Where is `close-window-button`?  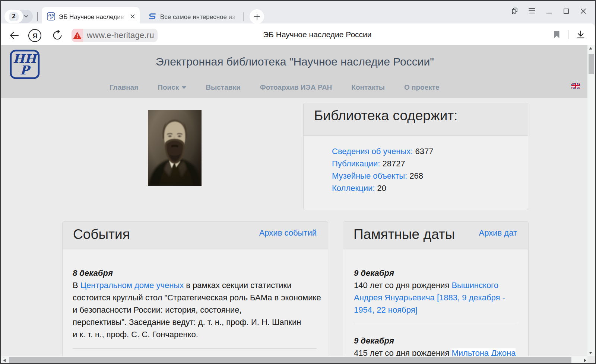 close-window-button is located at coordinates (583, 11).